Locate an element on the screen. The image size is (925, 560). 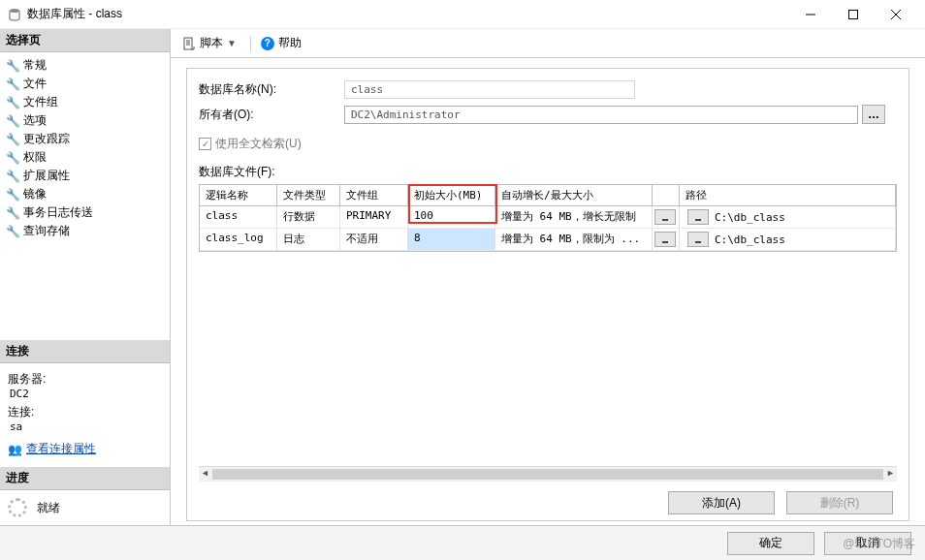
script-label: 脚本 is located at coordinates (211, 43).